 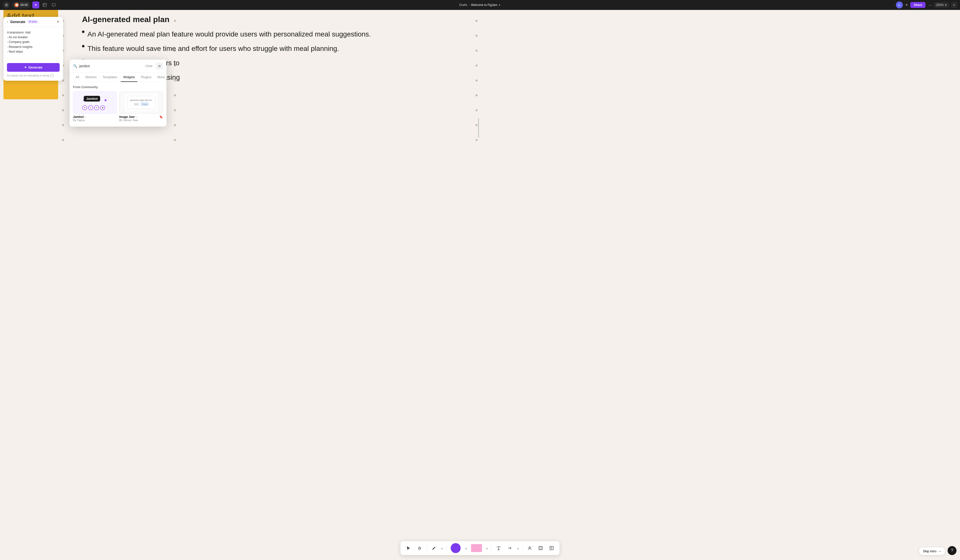 What do you see at coordinates (118, 66) in the screenshot?
I see `search-bar: 🔍 Clear ⊞` at bounding box center [118, 66].